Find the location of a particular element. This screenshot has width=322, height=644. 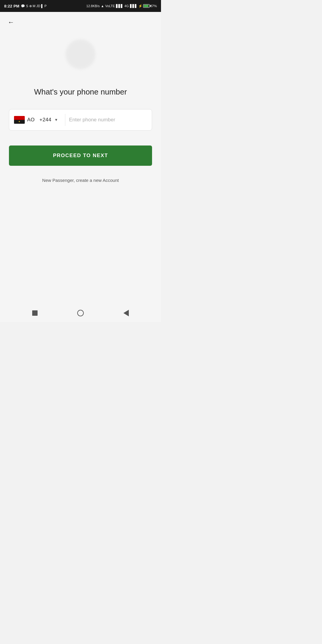

flex-spacer is located at coordinates (80, 249).